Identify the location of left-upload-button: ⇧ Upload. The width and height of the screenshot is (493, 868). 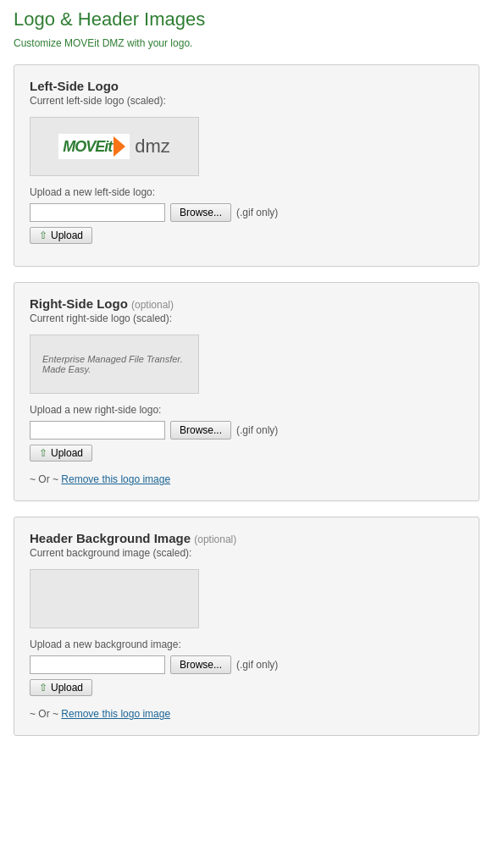
(61, 235).